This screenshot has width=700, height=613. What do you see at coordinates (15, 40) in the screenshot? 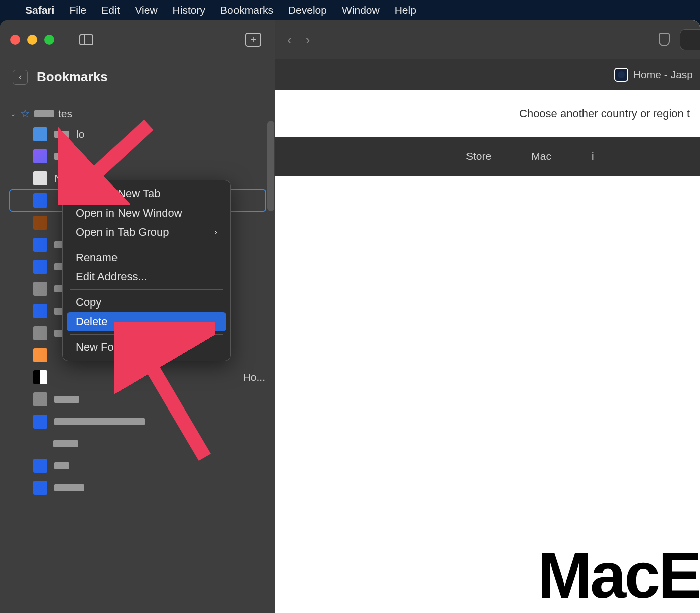
I see `close-window-button` at bounding box center [15, 40].